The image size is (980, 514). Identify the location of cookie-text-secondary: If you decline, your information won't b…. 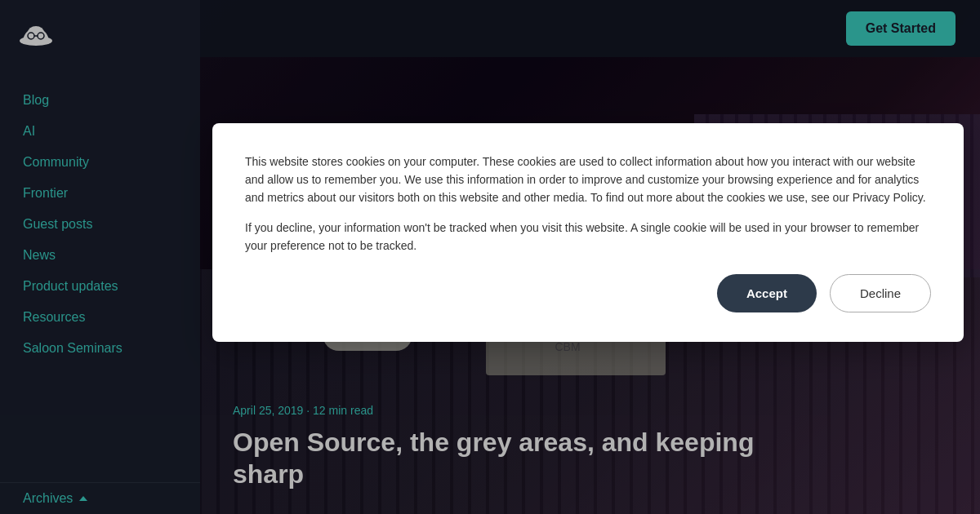
(588, 237).